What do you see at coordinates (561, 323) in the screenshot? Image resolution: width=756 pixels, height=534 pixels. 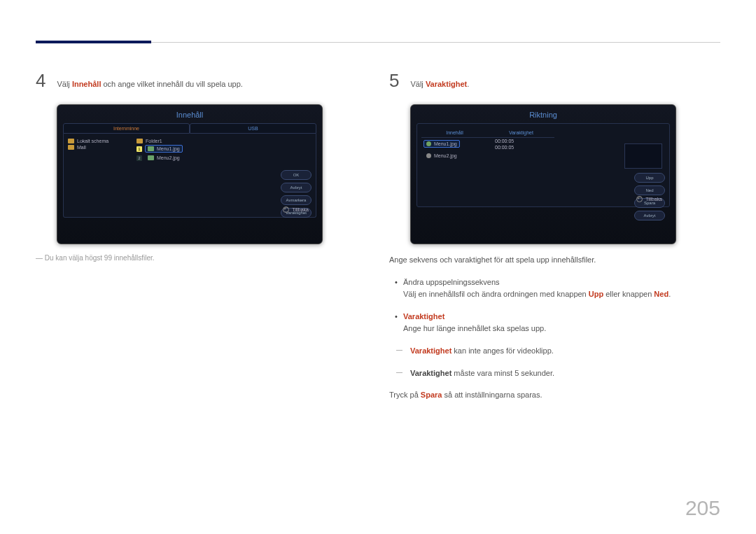 I see `dur-bullet: Varaktighet Ange hur länge innehållet sk…` at bounding box center [561, 323].